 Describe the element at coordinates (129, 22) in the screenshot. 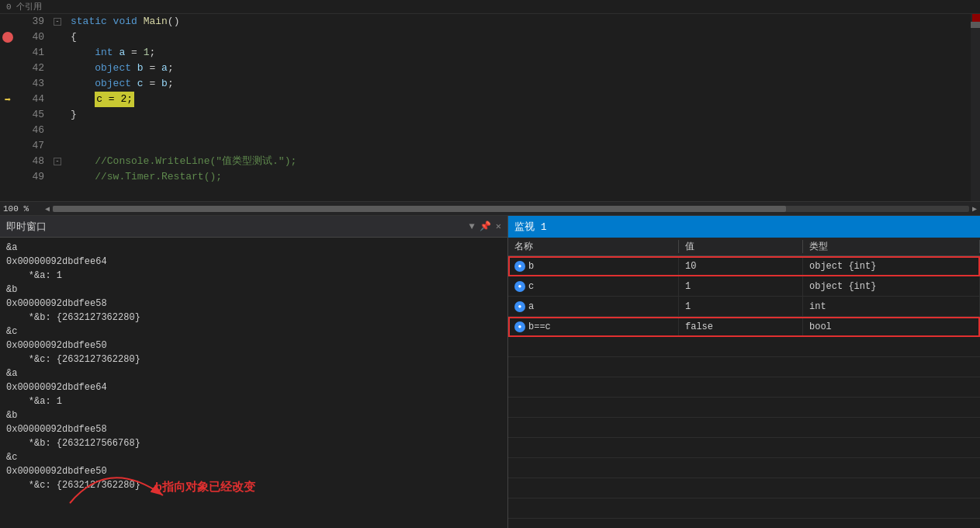

I see `kw-void: void` at that location.